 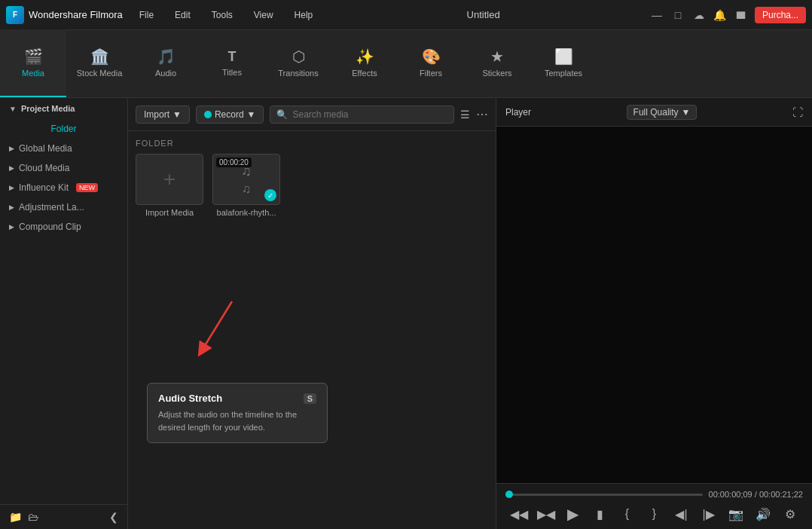 What do you see at coordinates (33, 63) in the screenshot?
I see `tab-media: 🎬 Media` at bounding box center [33, 63].